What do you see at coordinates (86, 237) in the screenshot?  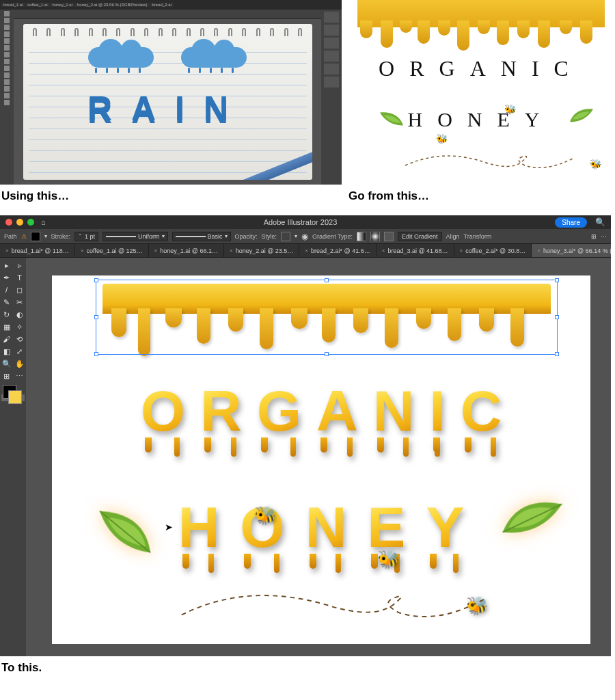 I see `stroke-weight-input: ⌃1 pt` at bounding box center [86, 237].